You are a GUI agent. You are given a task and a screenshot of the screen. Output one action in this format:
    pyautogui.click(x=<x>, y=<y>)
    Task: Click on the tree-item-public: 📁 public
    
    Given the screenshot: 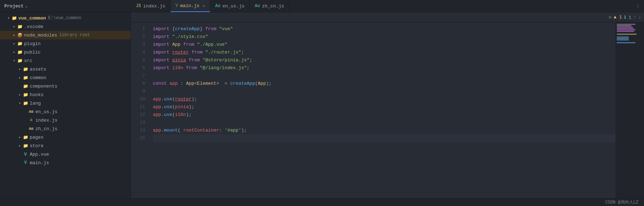 What is the action you would take?
    pyautogui.click(x=65, y=52)
    